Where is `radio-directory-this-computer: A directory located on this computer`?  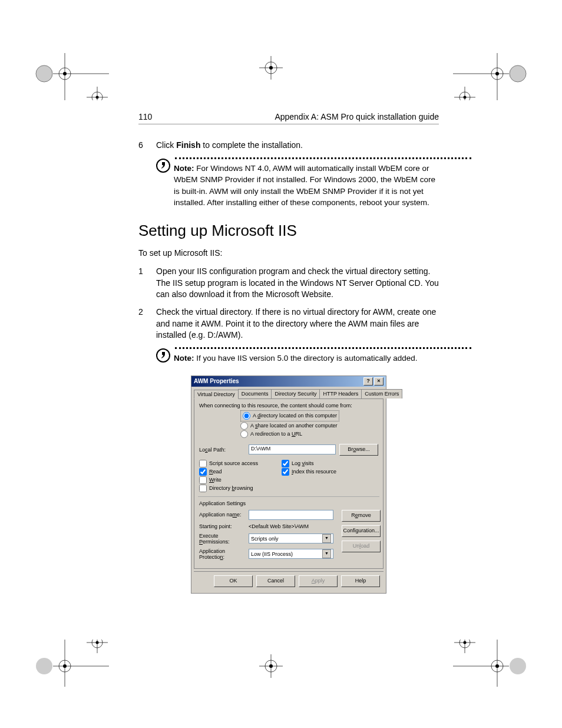
radio-directory-this-computer: A directory located on this computer is located at coordinates (290, 416).